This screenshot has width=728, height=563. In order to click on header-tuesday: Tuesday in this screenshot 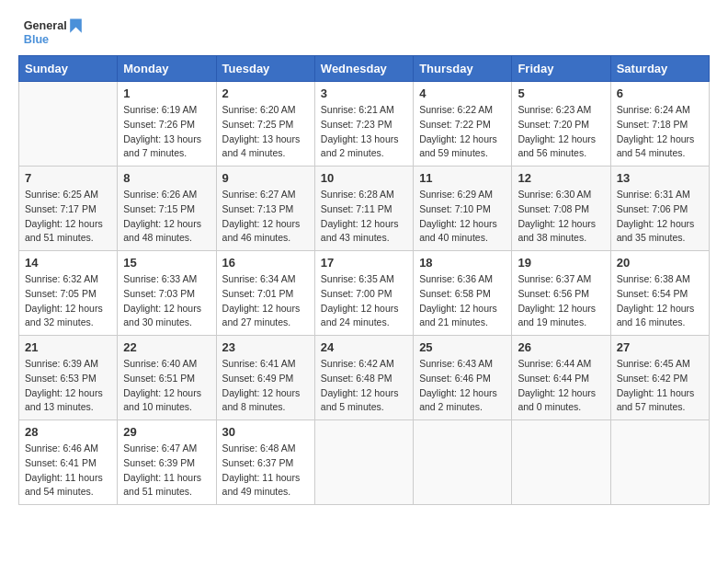, I will do `click(265, 69)`.